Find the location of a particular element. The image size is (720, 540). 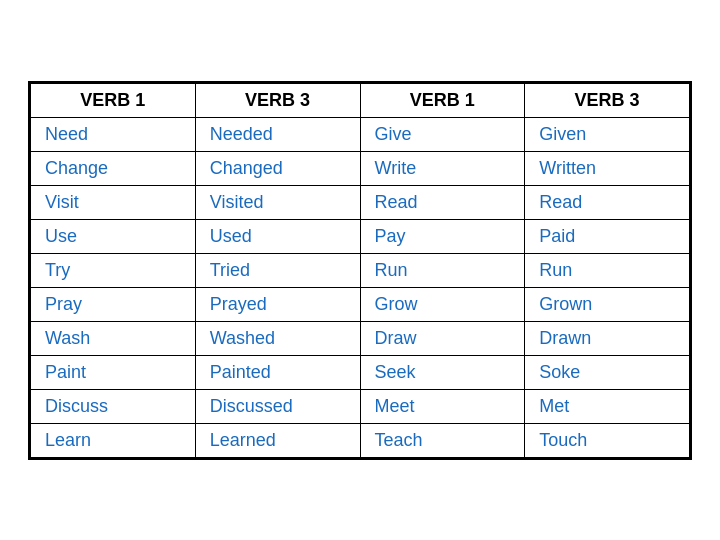

cell-r3-c3: Paid is located at coordinates (608, 236).